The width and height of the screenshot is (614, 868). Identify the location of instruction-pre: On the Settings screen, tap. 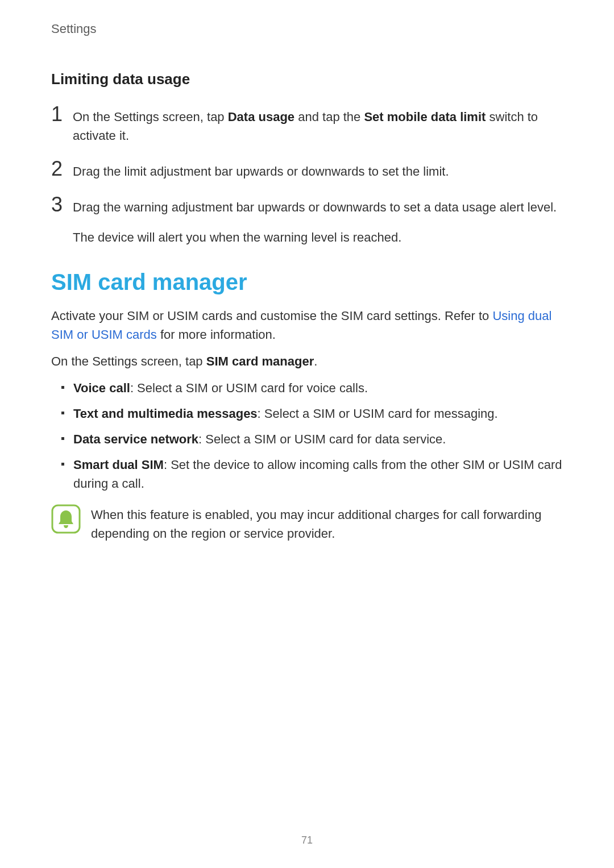
(128, 362).